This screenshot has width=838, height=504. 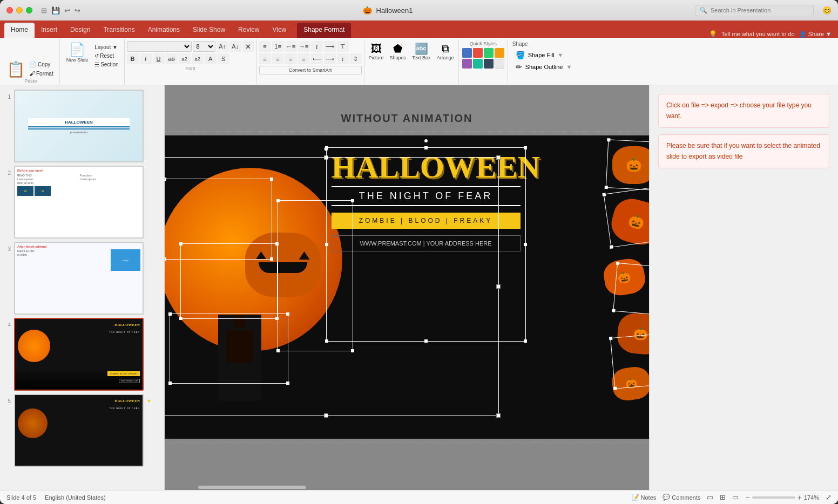 I want to click on arrange-button: ⧉ Arrange, so click(x=445, y=52).